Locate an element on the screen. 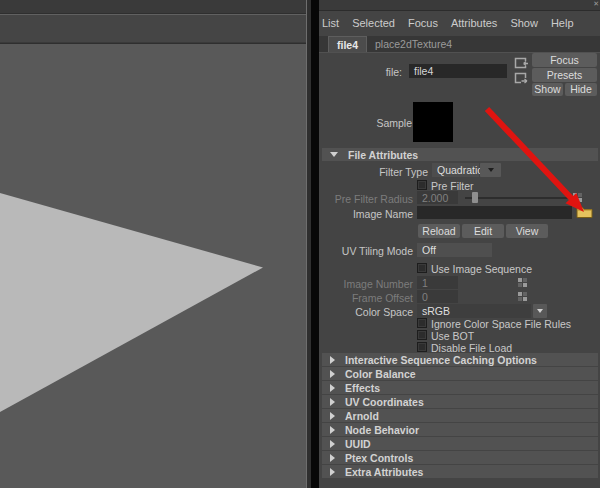  pre-filter-checkbox is located at coordinates (422, 185).